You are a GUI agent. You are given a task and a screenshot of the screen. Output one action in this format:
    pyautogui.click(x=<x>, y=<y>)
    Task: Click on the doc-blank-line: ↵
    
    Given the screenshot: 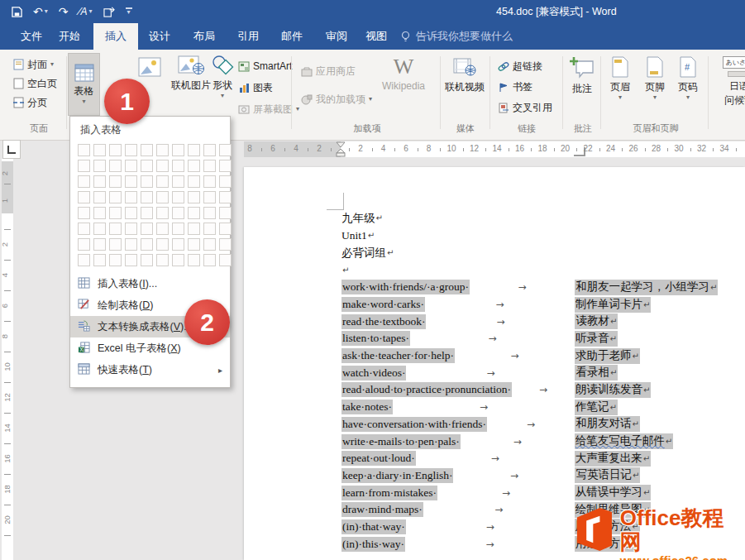 What is the action you would take?
    pyautogui.click(x=543, y=270)
    